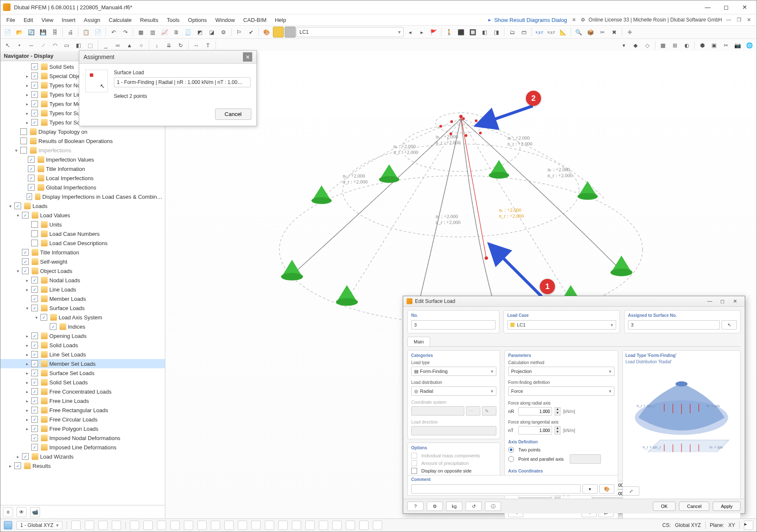  Describe the element at coordinates (173, 20) in the screenshot. I see `menu-tools: Tools` at that location.